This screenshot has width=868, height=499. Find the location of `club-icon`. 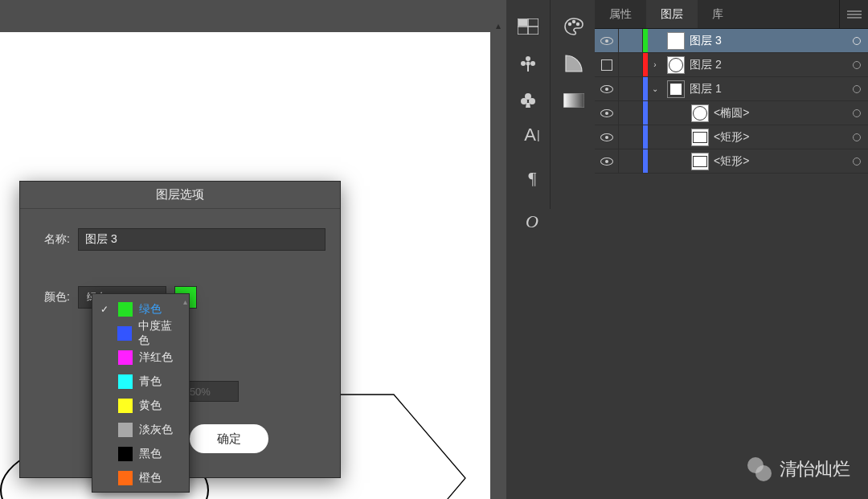

club-icon is located at coordinates (528, 100).